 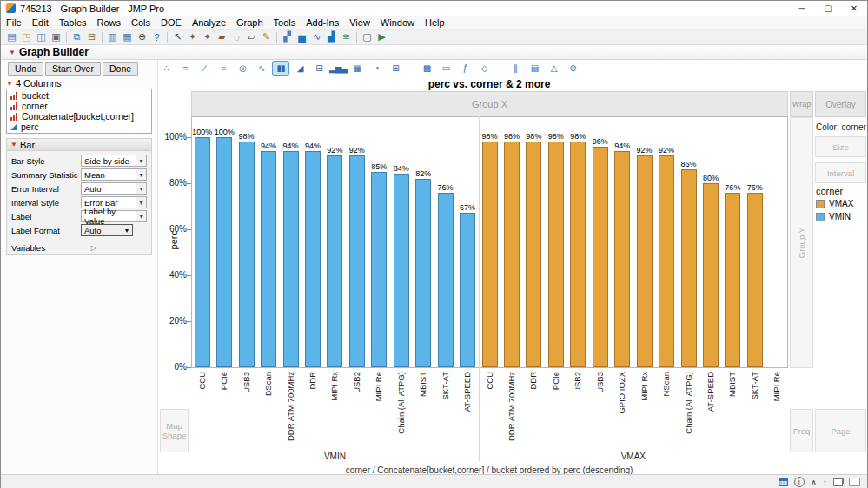 What do you see at coordinates (398, 23) in the screenshot?
I see `menu-window: Window` at bounding box center [398, 23].